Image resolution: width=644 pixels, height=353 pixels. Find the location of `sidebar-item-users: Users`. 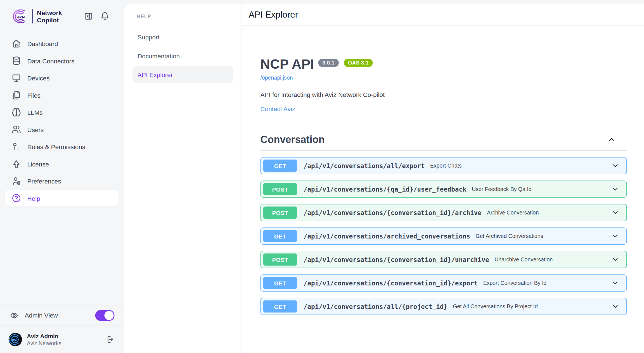

sidebar-item-users: Users is located at coordinates (62, 130).